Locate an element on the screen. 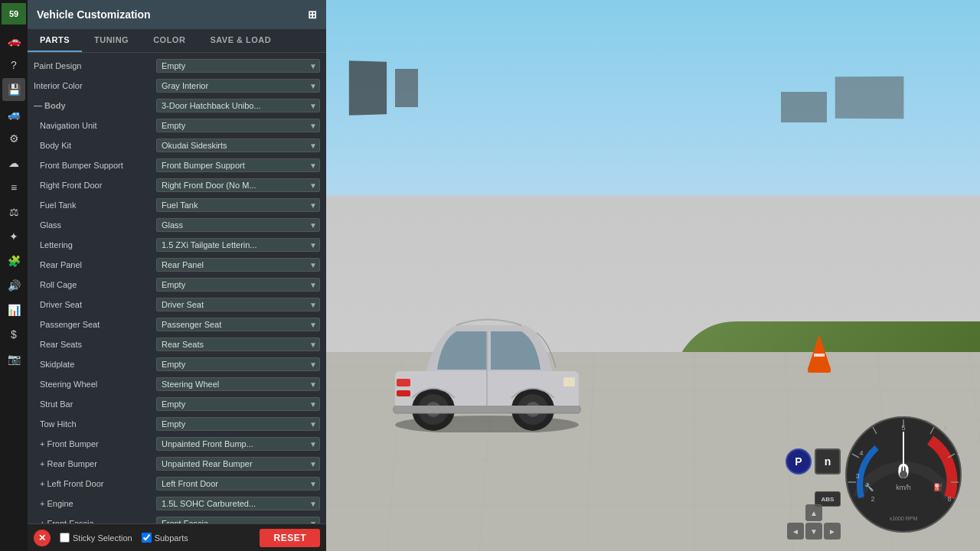 The width and height of the screenshot is (980, 551). part-row: Fuel TankFuel Tank▼ is located at coordinates (177, 205).